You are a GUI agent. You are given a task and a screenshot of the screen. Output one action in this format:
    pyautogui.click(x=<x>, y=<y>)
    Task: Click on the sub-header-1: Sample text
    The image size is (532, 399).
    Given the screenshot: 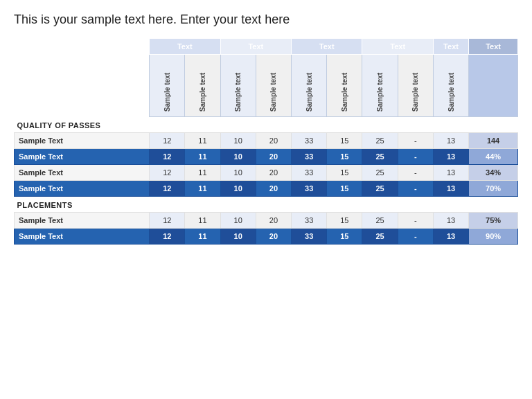 What is the action you would take?
    pyautogui.click(x=168, y=86)
    